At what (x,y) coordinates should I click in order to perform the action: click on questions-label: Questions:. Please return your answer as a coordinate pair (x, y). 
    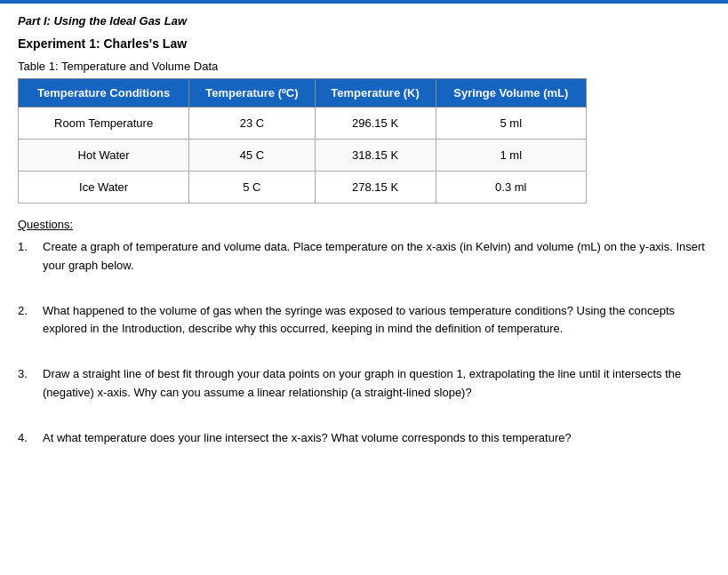
    Looking at the image, I should click on (364, 224).